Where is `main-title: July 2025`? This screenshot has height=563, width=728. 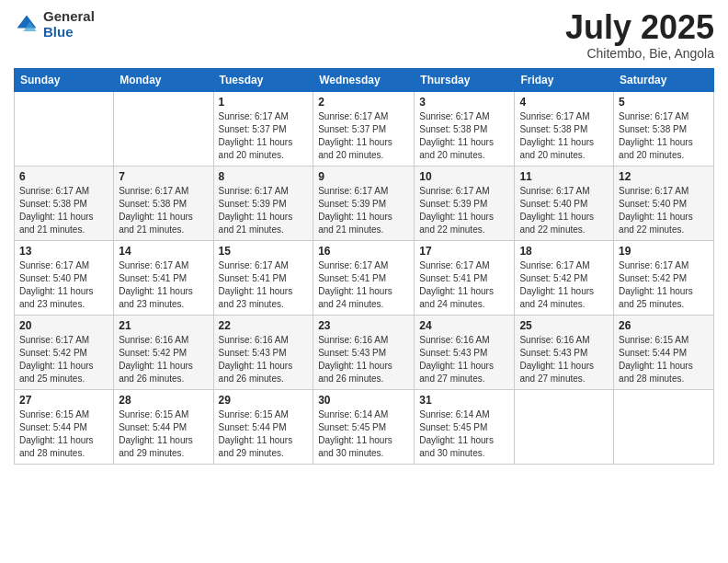 main-title: July 2025 is located at coordinates (640, 28).